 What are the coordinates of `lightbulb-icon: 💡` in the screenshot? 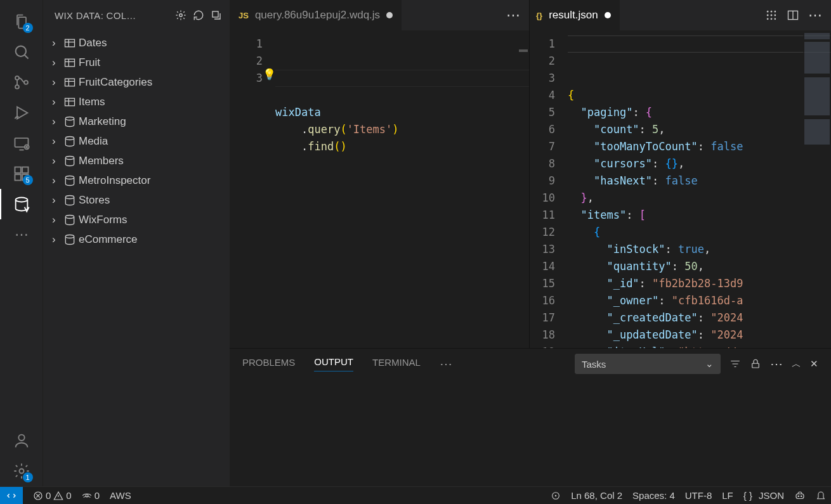 It's located at (269, 75).